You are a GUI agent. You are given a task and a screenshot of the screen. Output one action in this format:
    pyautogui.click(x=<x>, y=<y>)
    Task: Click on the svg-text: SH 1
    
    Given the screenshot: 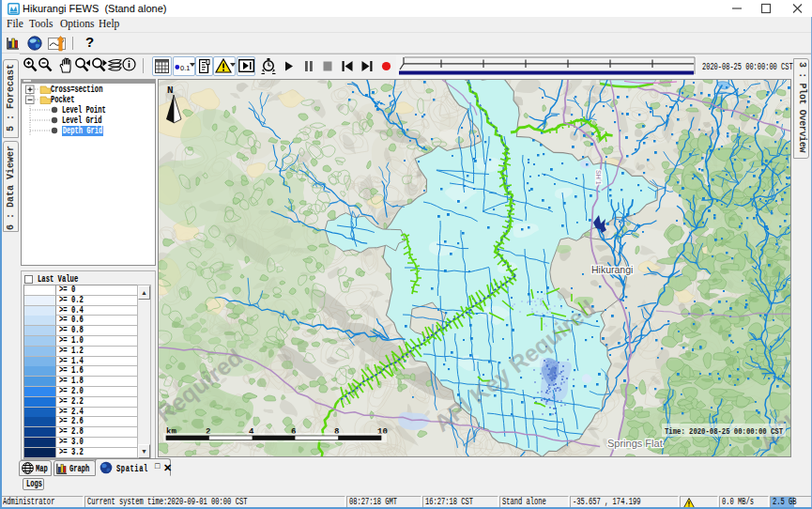 What is the action you would take?
    pyautogui.click(x=599, y=177)
    